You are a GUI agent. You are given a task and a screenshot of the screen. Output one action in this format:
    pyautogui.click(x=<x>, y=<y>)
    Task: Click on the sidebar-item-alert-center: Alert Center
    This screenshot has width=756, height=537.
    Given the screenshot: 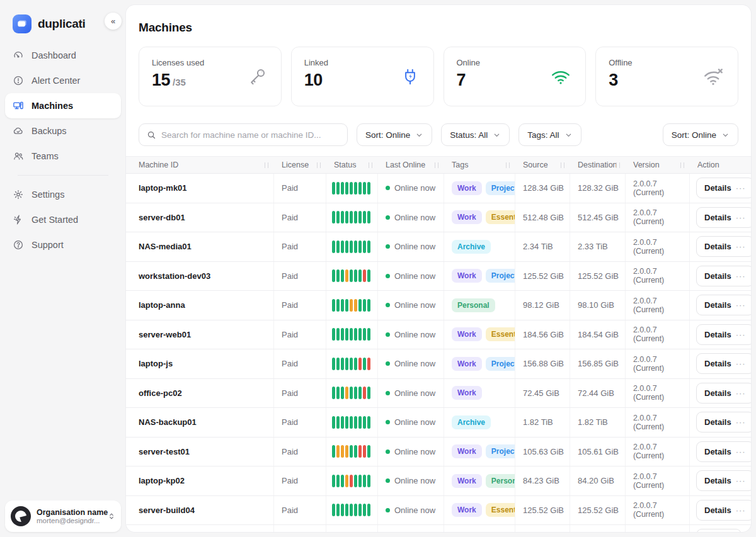 What is the action you would take?
    pyautogui.click(x=63, y=81)
    